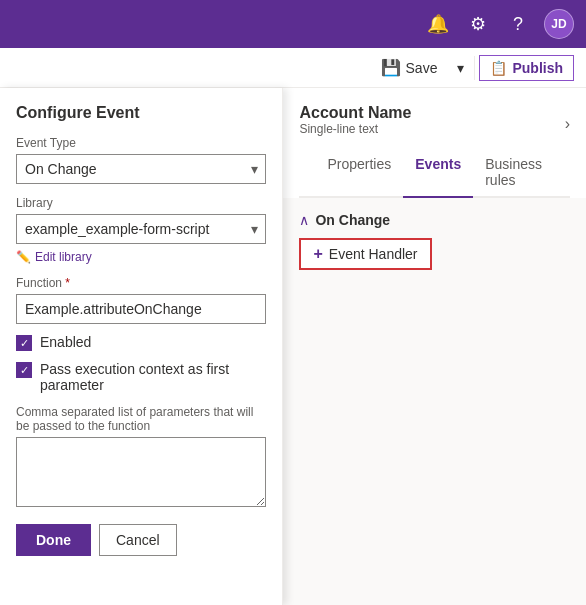  What do you see at coordinates (138, 540) in the screenshot?
I see `cancel-button: Cancel` at bounding box center [138, 540].